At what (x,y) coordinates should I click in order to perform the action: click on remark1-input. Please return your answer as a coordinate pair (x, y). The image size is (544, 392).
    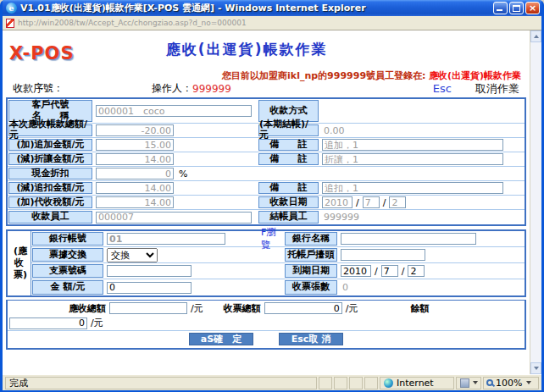
    Looking at the image, I should click on (413, 145).